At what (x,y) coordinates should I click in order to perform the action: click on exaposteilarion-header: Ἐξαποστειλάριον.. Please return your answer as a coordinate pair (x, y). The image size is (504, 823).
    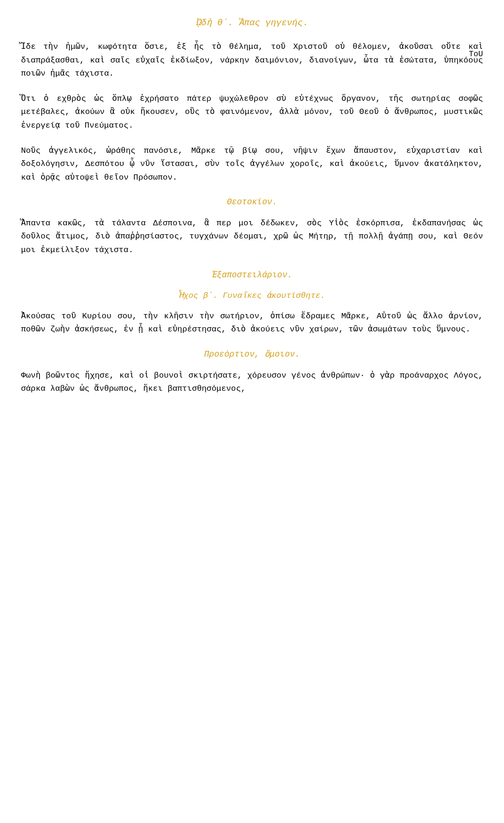
    Looking at the image, I should click on (252, 276).